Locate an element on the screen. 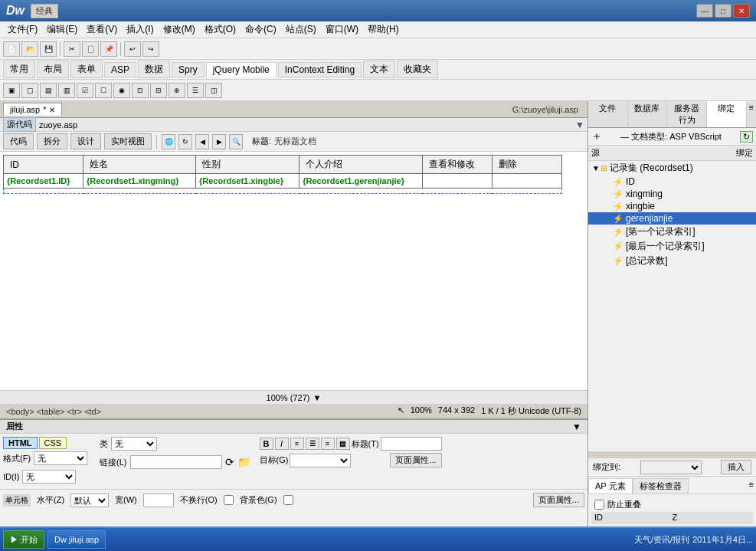 The image size is (756, 551). bold-btn: B is located at coordinates (267, 444).